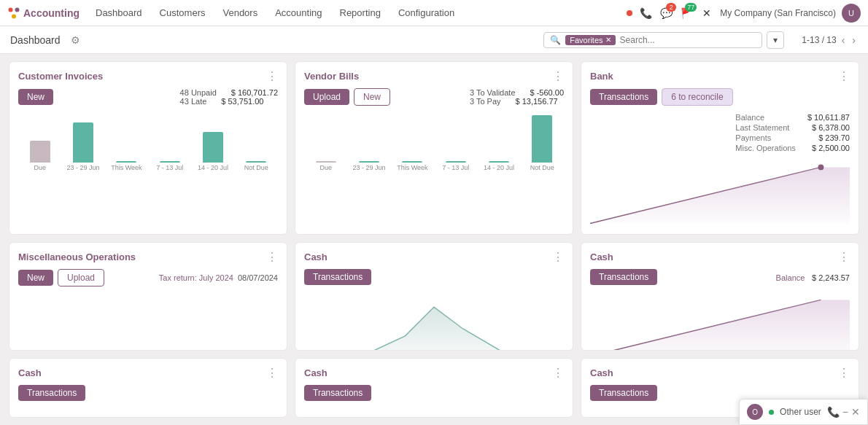 This screenshot has height=425, width=868. I want to click on card-menu-vendor-bills: ⋮, so click(558, 77).